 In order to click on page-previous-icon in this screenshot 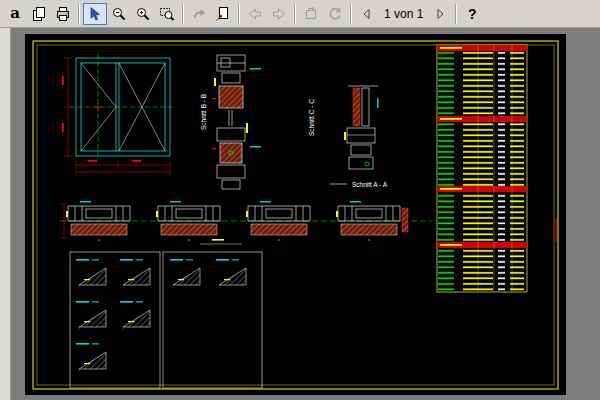, I will do `click(367, 14)`.